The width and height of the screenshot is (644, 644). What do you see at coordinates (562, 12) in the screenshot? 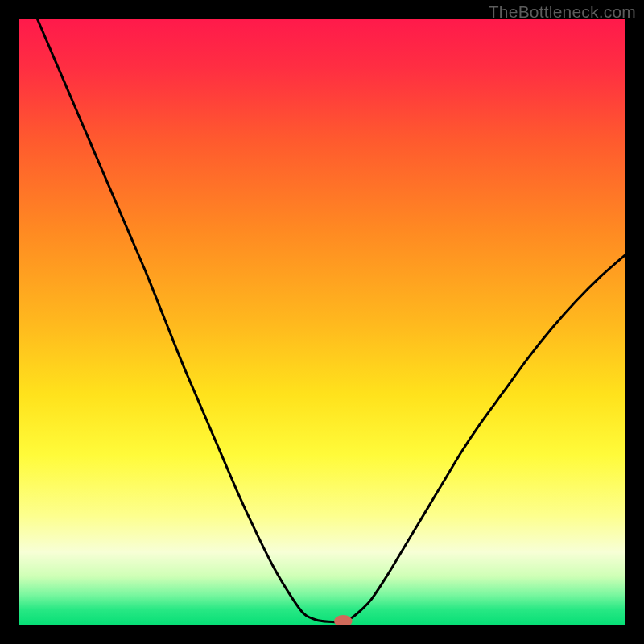
I see `watermark-text: TheBottleneck.com` at bounding box center [562, 12].